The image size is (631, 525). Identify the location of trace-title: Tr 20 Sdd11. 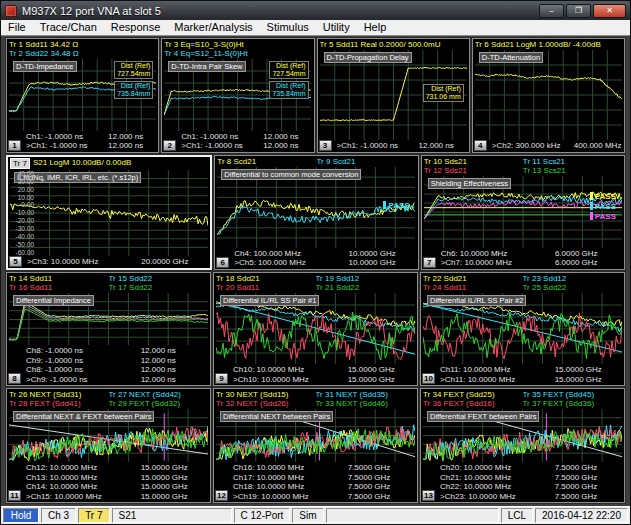
(266, 288).